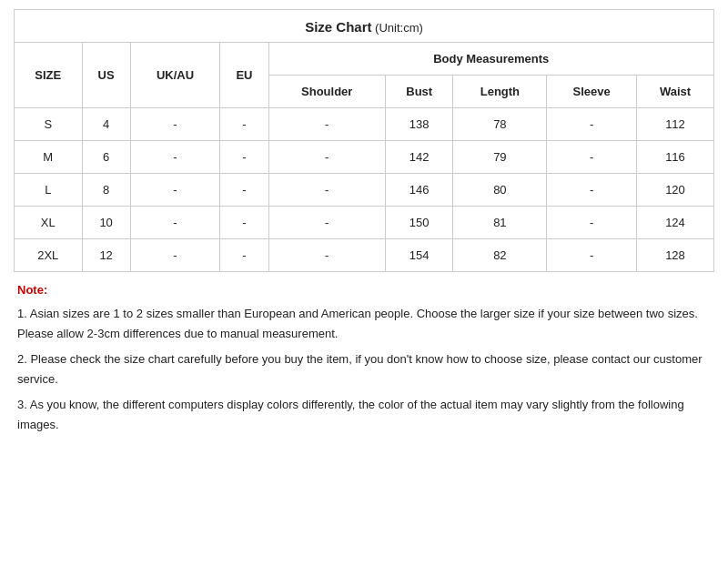 Image resolution: width=728 pixels, height=586 pixels. I want to click on cell-bust: 142, so click(419, 157).